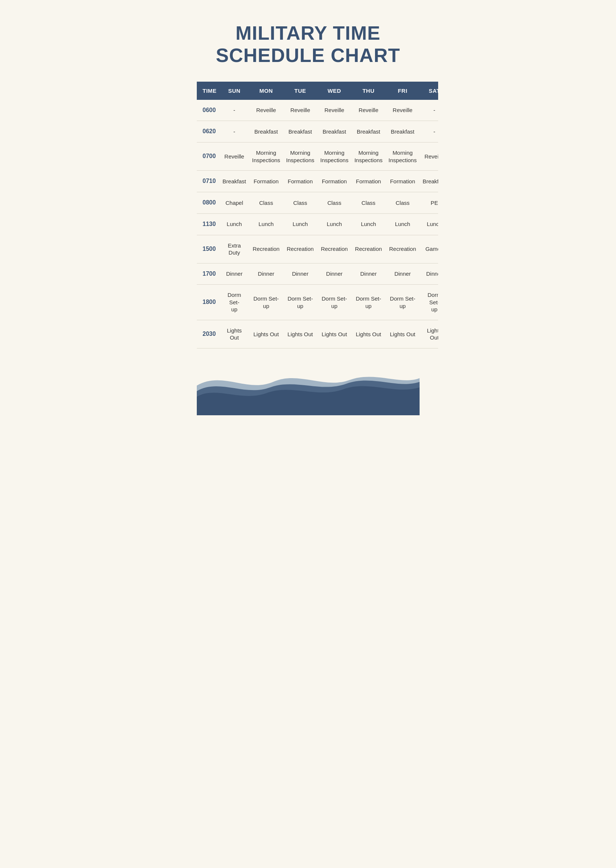 Image resolution: width=616 pixels, height=868 pixels. I want to click on cell-7-time: 1700, so click(209, 274).